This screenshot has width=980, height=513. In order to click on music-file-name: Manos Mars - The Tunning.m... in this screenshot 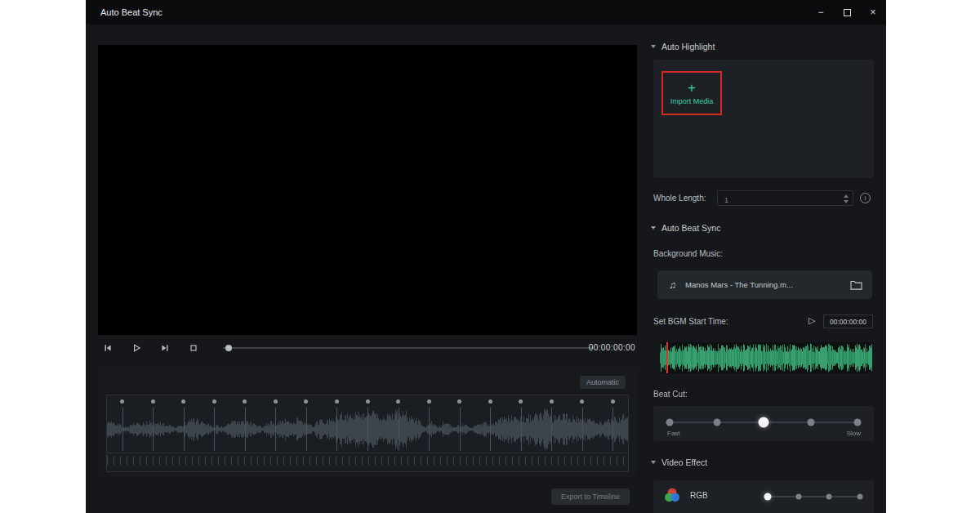, I will do `click(739, 284)`.